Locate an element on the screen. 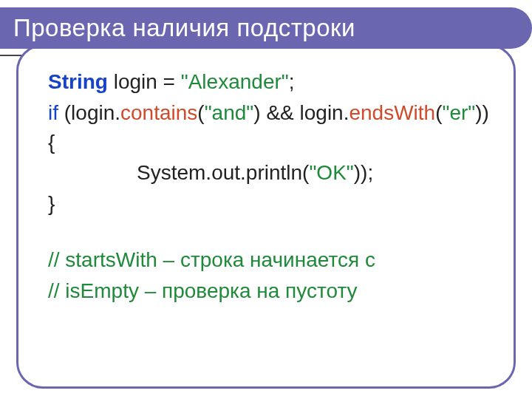 This screenshot has height=399, width=532. blank-line is located at coordinates (272, 233).